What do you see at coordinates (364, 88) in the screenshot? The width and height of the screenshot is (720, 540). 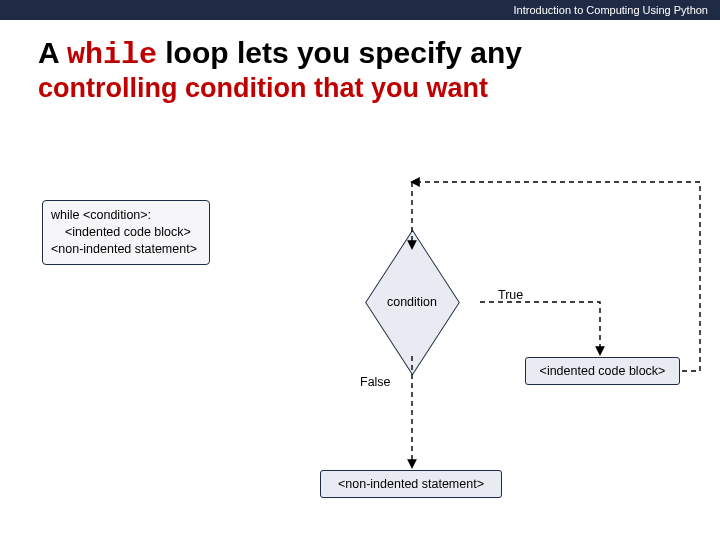 I see `title-line-2: controlling condition that you want` at bounding box center [364, 88].